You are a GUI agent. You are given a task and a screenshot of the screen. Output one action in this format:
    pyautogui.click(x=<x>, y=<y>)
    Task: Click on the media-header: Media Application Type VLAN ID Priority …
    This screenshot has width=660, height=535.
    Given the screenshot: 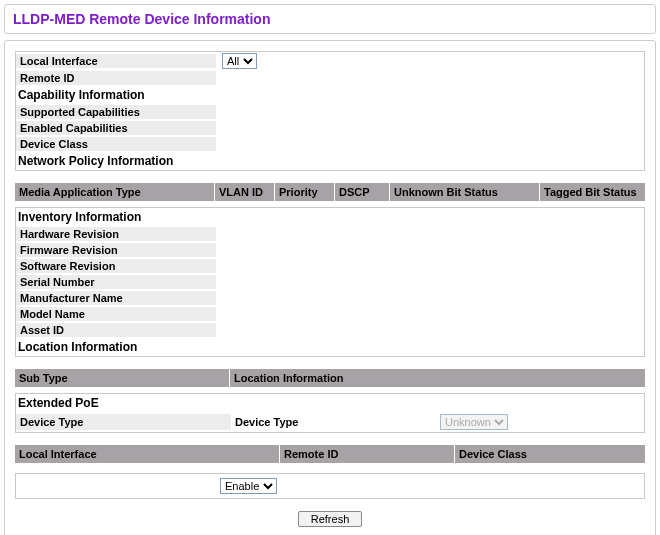 What is the action you would take?
    pyautogui.click(x=330, y=192)
    